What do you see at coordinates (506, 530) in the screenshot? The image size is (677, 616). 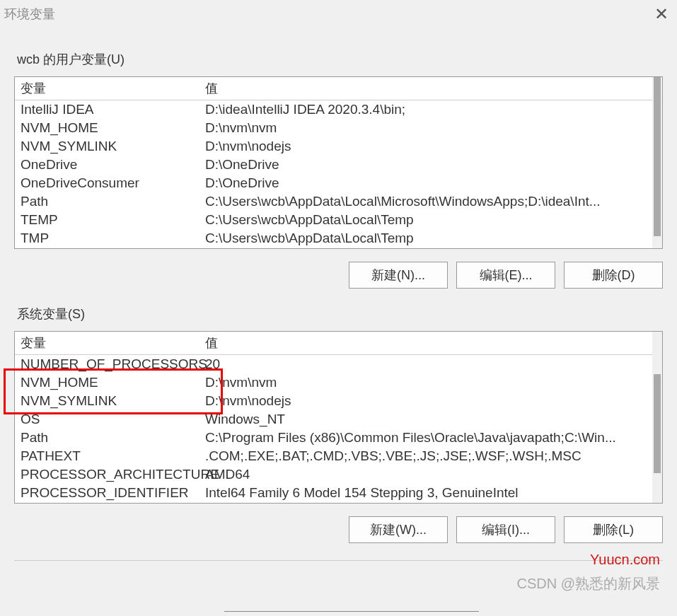 I see `system-edit-button: 编辑(I)...` at bounding box center [506, 530].